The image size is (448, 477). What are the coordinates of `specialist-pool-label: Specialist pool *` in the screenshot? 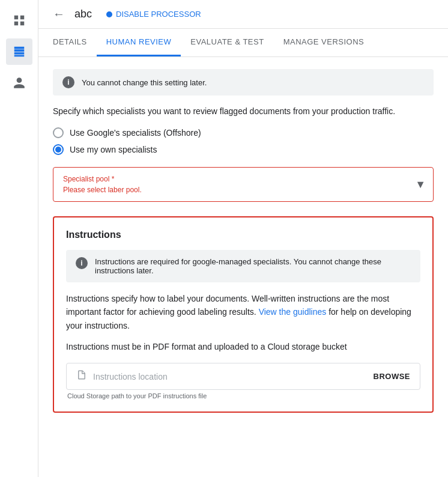 It's located at (243, 179).